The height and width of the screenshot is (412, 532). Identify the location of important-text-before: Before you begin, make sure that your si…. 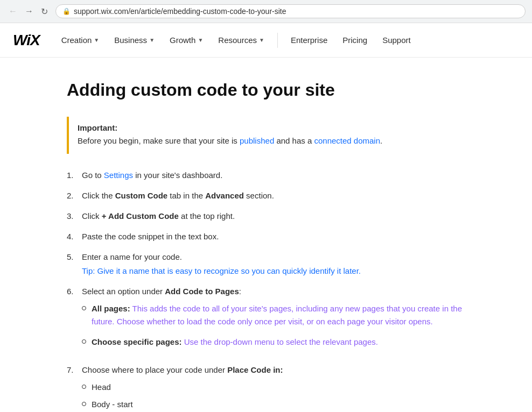
(158, 141).